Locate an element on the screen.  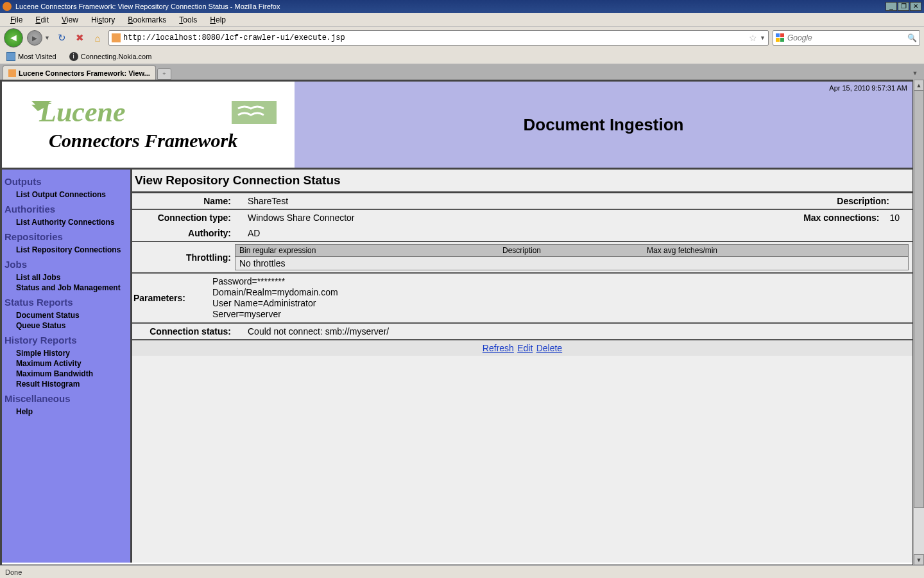
nokia-icon: i is located at coordinates (74, 57).